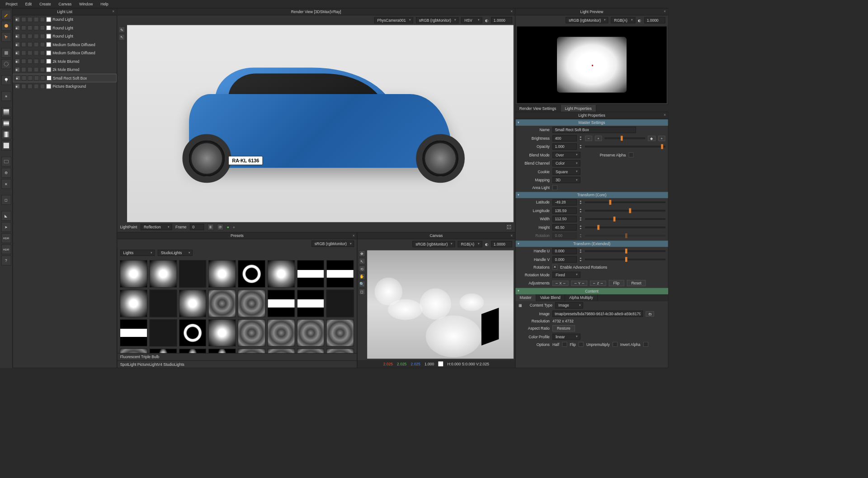  I want to click on add-button: +, so click(662, 138).